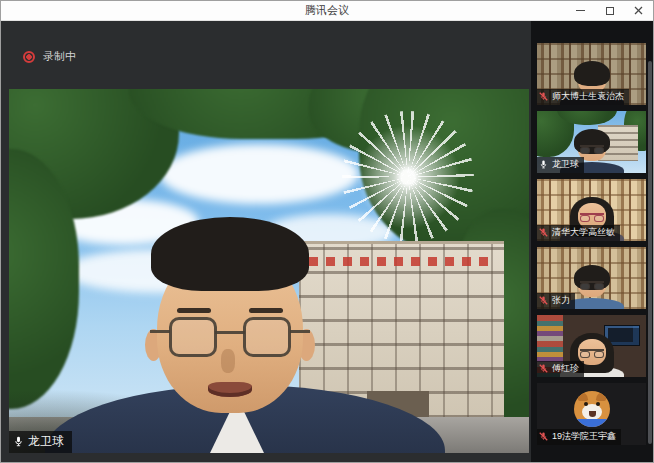 This screenshot has width=654, height=463. What do you see at coordinates (584, 232) in the screenshot?
I see `participant-name: 清华大学高丝敏` at bounding box center [584, 232].